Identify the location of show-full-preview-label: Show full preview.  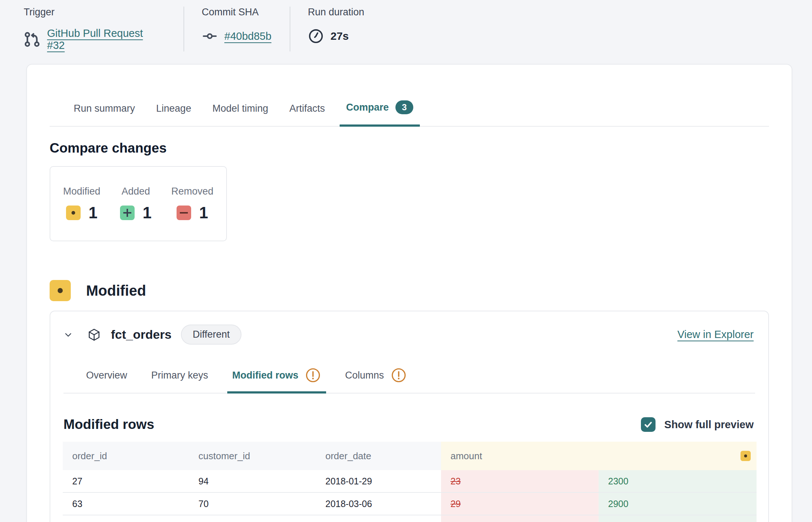
(709, 425).